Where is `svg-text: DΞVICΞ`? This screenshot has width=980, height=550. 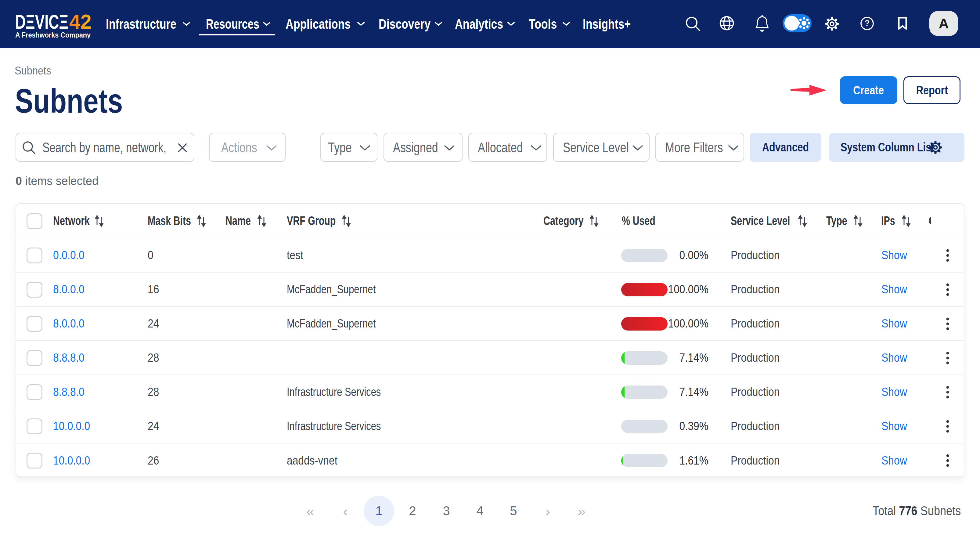 svg-text: DΞVICΞ is located at coordinates (42, 22).